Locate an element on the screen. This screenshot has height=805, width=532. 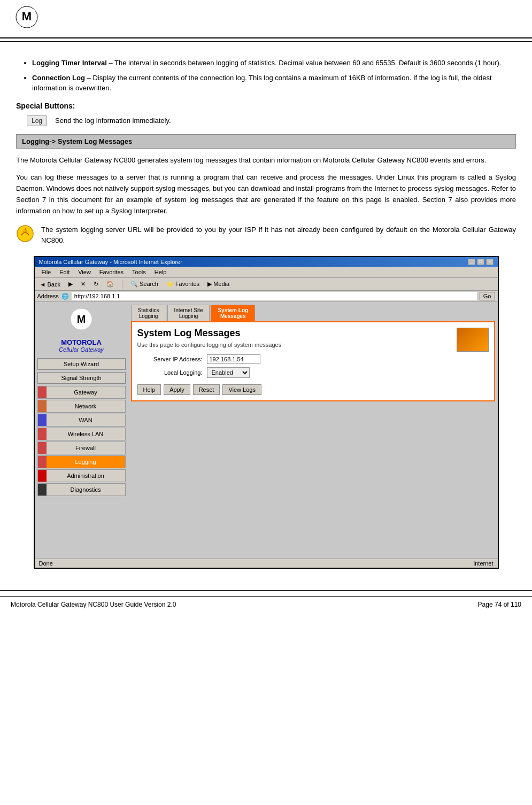
footer-left: Motorola Cellular Gateway NC800 User Gui… is located at coordinates (93, 605).